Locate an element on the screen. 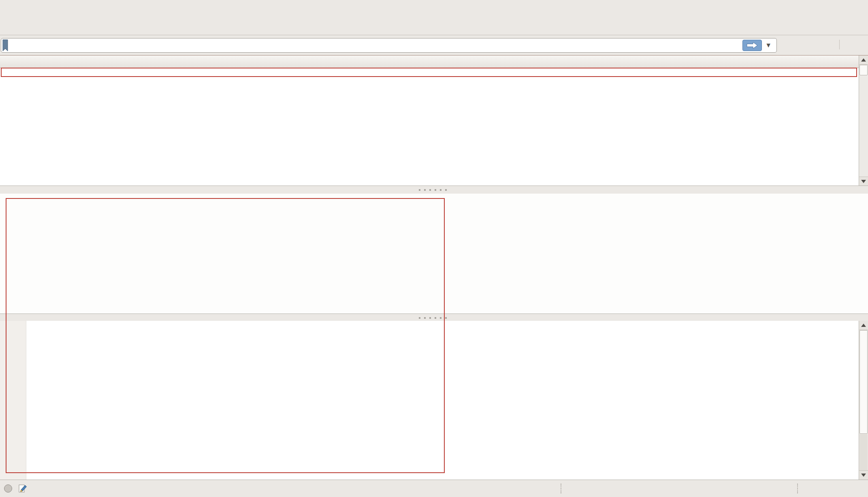  packet-bytes-scrollbar is located at coordinates (864, 400).